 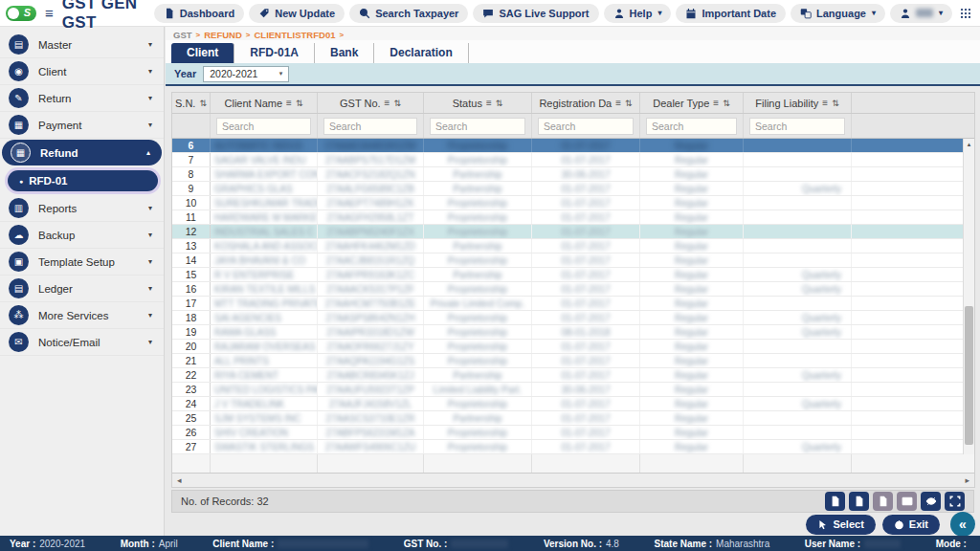 I want to click on column-header-status: Status≡⇅, so click(x=479, y=103).